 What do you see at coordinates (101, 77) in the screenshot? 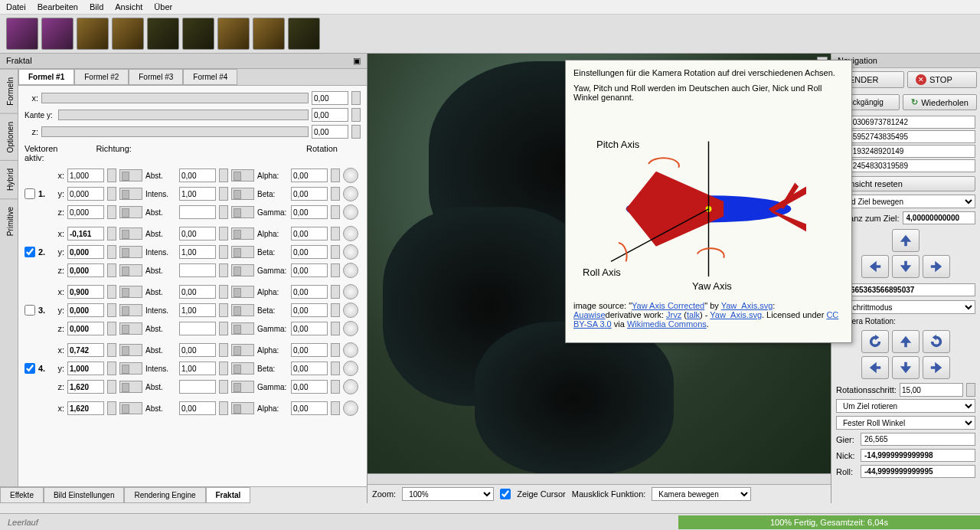
I see `tab-formel-2: Formel #2` at bounding box center [101, 77].